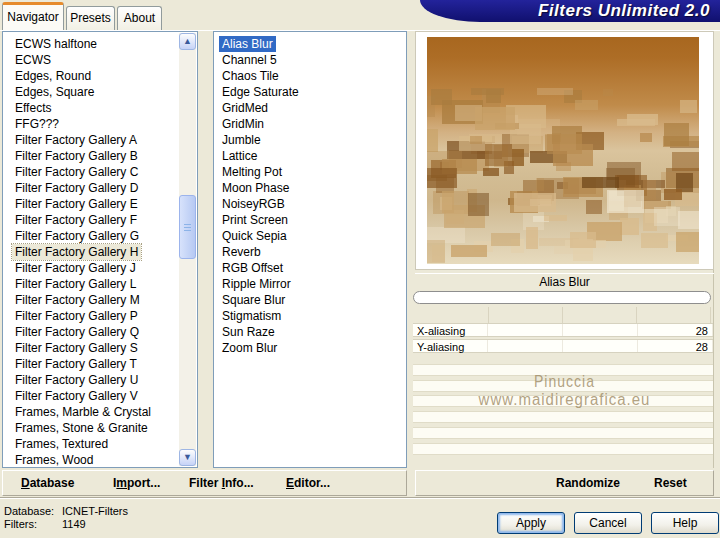 The image size is (720, 538). What do you see at coordinates (104, 268) in the screenshot?
I see `category-item: Filter Factory Gallery J` at bounding box center [104, 268].